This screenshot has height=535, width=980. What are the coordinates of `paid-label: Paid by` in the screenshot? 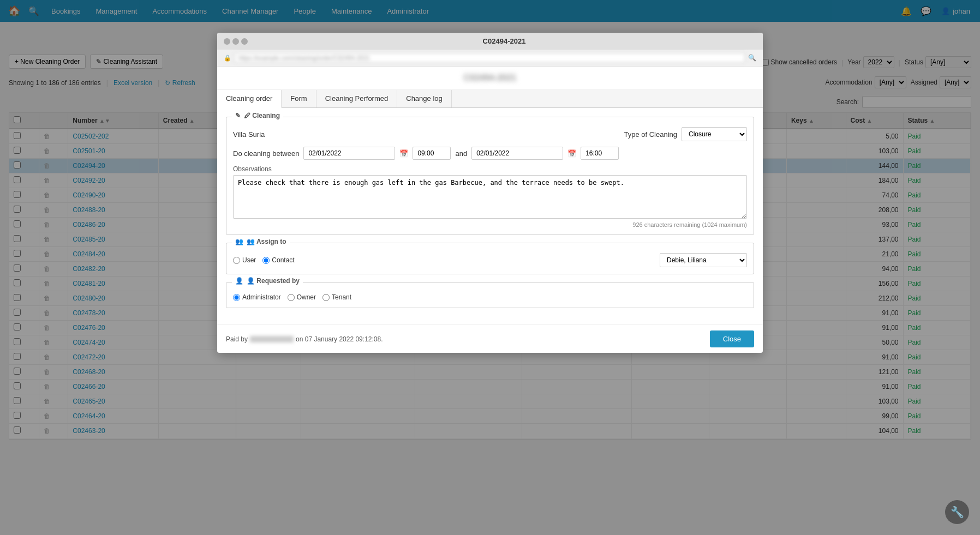 It's located at (237, 339).